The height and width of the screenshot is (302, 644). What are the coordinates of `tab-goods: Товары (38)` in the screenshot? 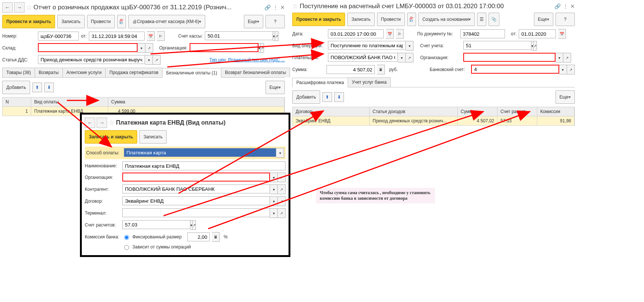 It's located at (19, 73).